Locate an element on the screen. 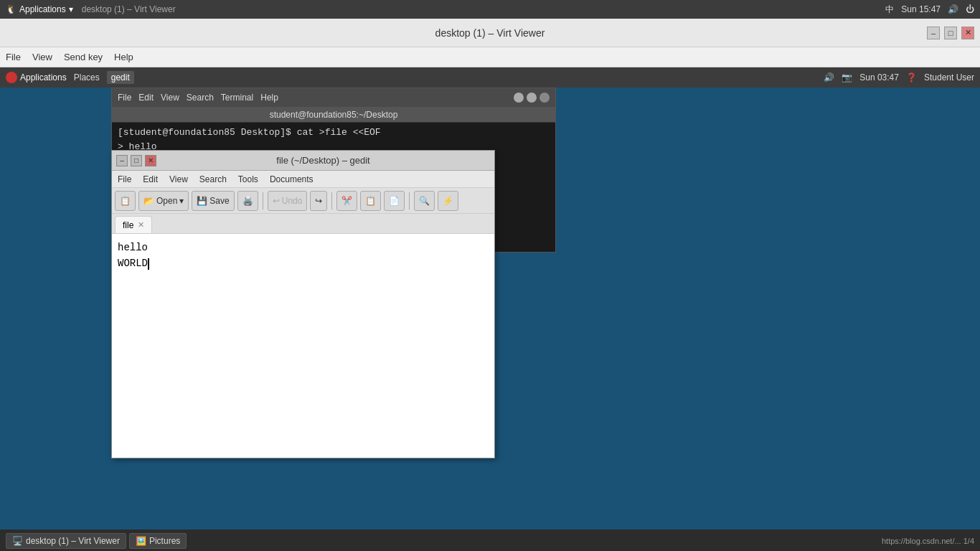 Image resolution: width=980 pixels, height=551 pixels. host-time: Sun 15:47 is located at coordinates (921, 9).